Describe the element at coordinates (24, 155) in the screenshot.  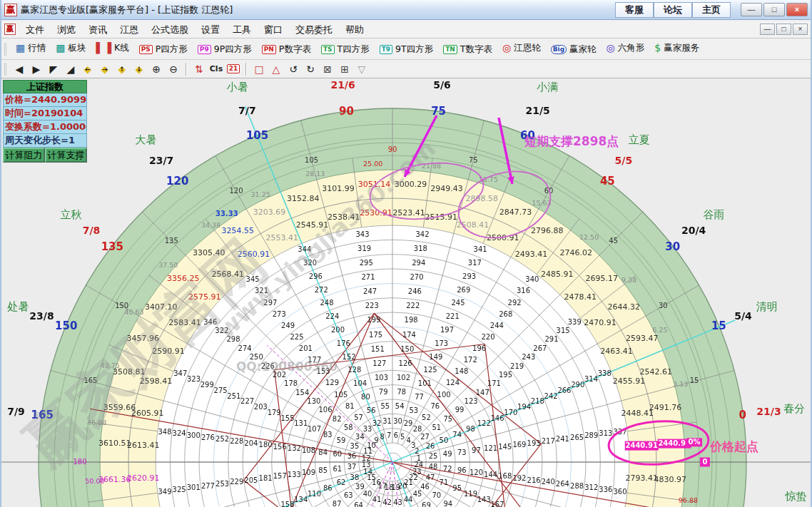
I see `calc-resistance-button: 计算阻力` at that location.